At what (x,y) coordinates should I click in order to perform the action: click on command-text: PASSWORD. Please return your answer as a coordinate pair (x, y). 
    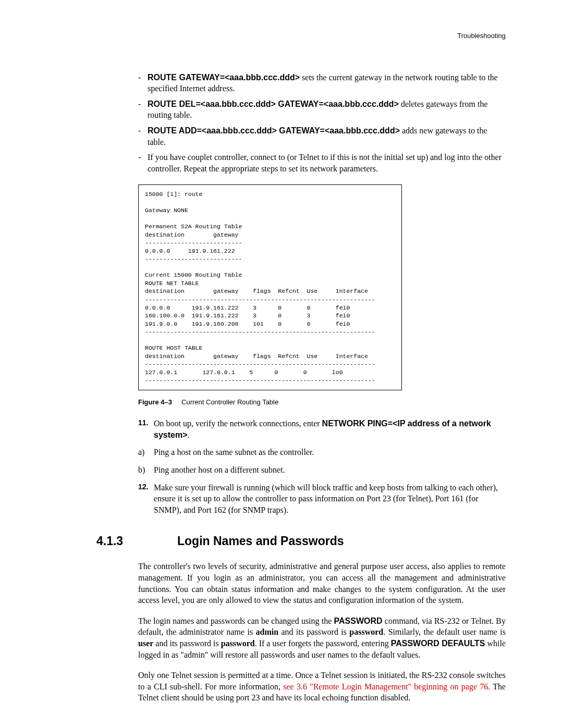
    Looking at the image, I should click on (359, 621).